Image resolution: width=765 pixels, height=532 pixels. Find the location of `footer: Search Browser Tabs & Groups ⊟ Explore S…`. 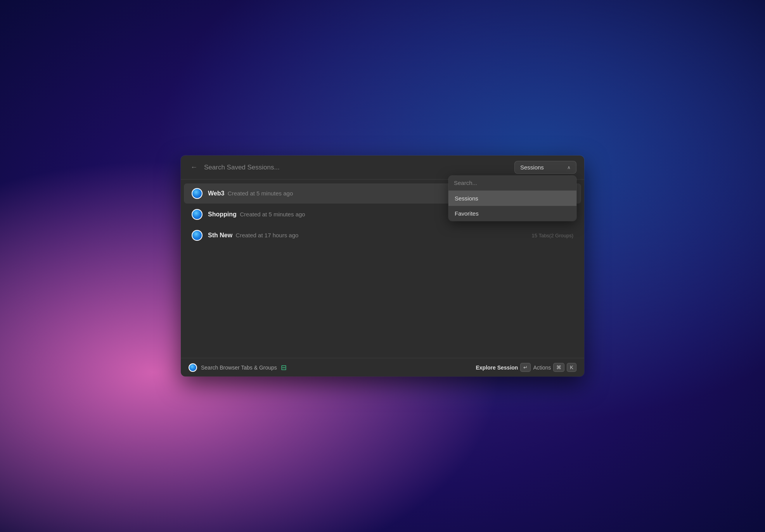

footer: Search Browser Tabs & Groups ⊟ Explore S… is located at coordinates (382, 367).